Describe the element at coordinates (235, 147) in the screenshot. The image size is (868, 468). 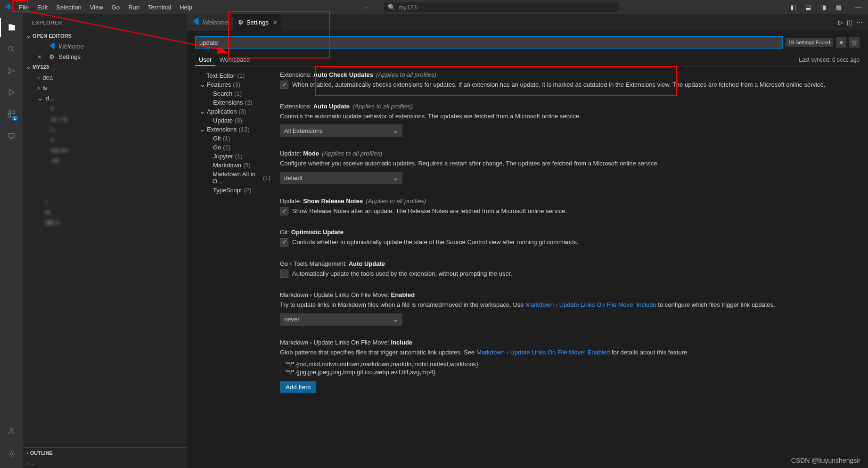
I see `settings-toc-item: Go (2)` at that location.